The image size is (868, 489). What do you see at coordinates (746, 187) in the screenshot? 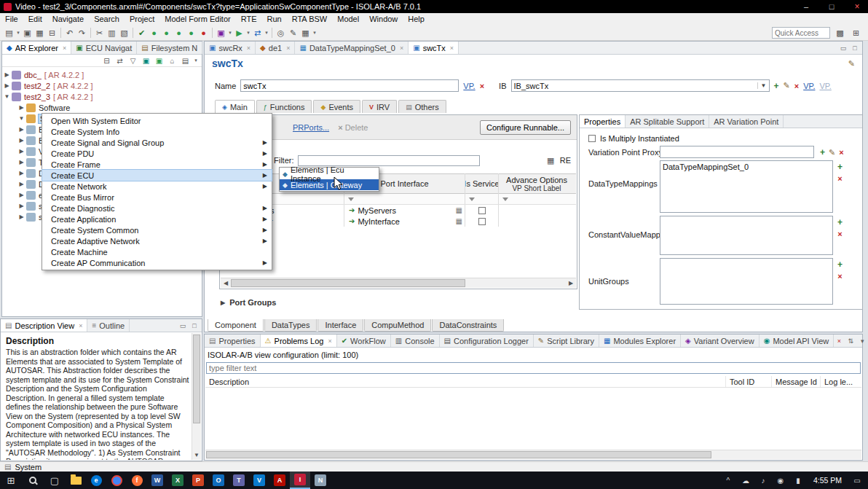
I see `data-type-mappings-list: DataTypeMappingSet_0` at bounding box center [746, 187].